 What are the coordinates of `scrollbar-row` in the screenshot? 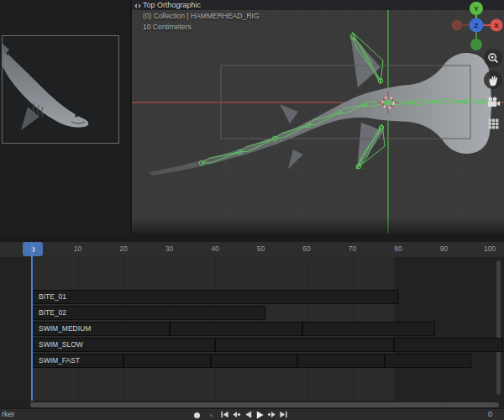 It's located at (252, 405).